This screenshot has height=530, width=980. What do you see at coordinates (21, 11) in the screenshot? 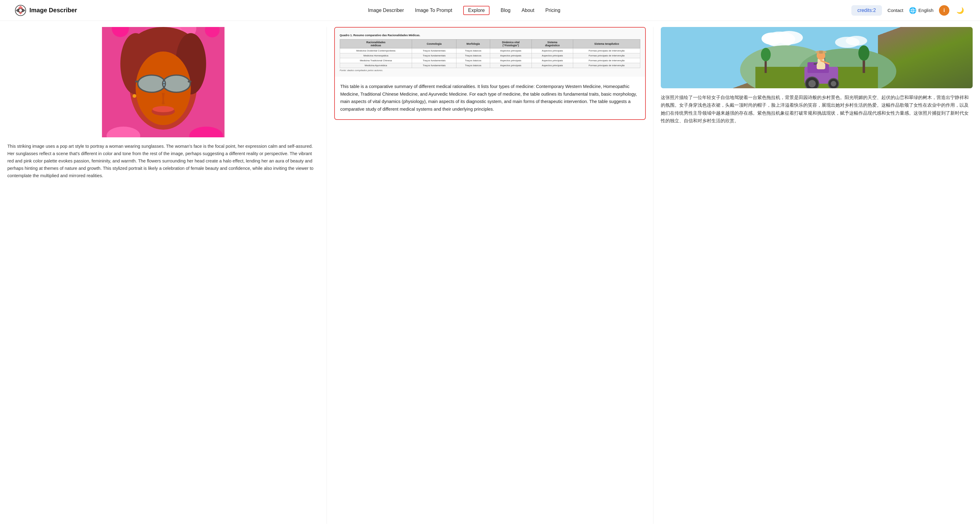
I see `logo-icon` at bounding box center [21, 11].